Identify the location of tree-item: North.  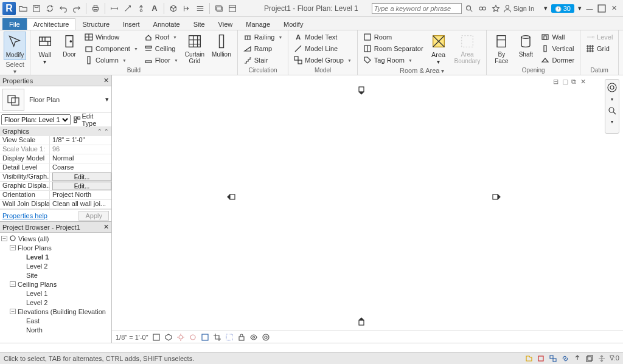
(56, 329).